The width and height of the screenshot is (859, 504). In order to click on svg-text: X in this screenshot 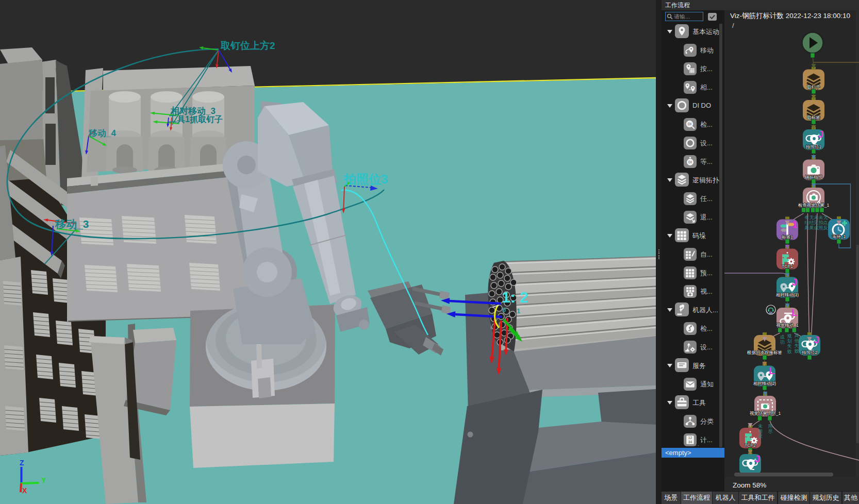, I will do `click(25, 491)`.